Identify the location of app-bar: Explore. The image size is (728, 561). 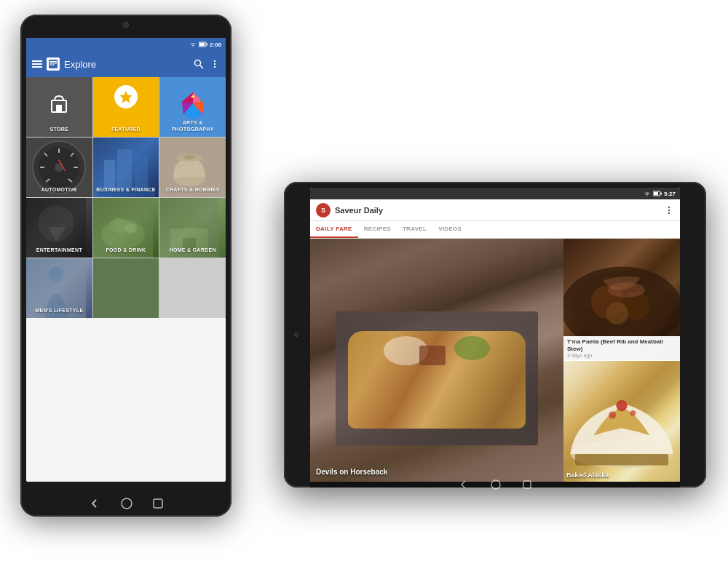
(126, 64).